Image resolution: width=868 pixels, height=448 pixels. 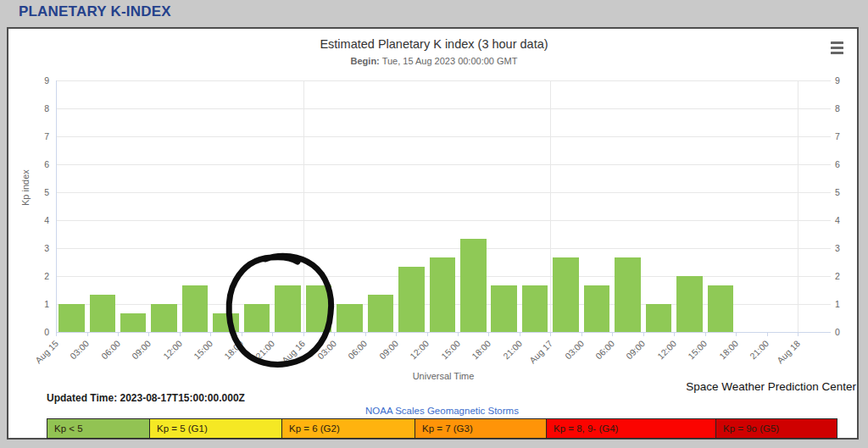 I want to click on x-axis-tick-label: 21:00, so click(x=512, y=350).